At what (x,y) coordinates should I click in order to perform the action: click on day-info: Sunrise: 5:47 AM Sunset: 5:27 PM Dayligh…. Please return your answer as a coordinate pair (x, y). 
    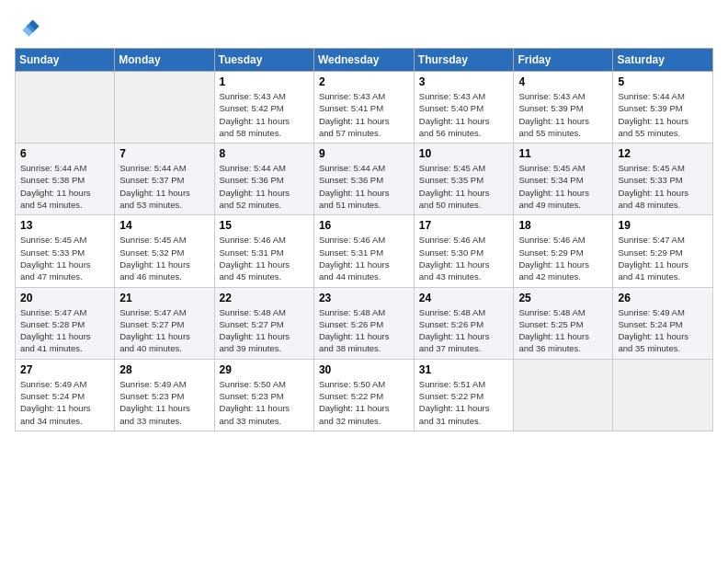
    Looking at the image, I should click on (164, 331).